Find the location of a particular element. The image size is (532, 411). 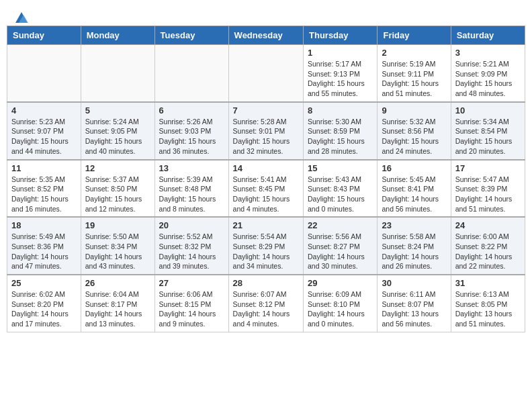

calendar-cell: 4Sunrise: 5:23 AM Sunset: 9:07 PM Daylig… is located at coordinates (44, 131).